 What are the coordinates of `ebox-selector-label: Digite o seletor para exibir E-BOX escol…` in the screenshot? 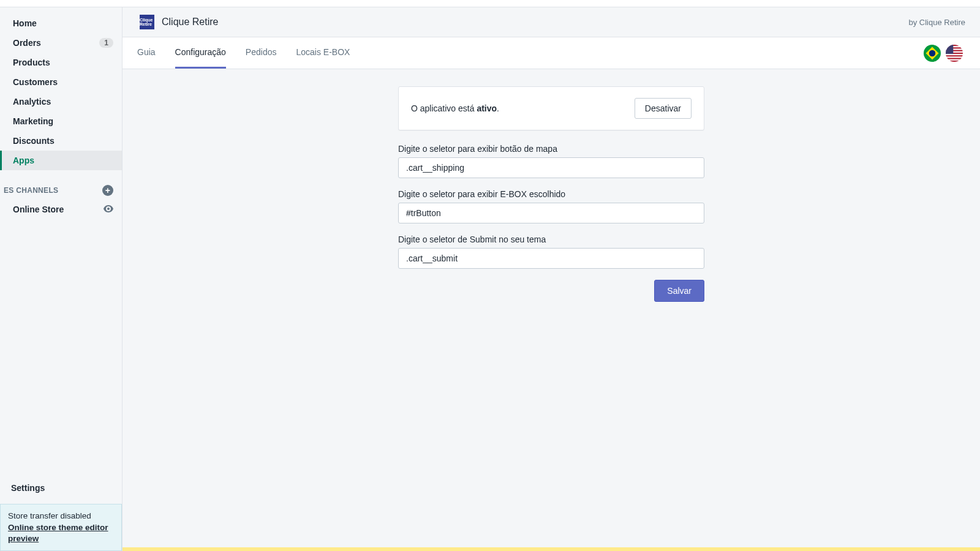 It's located at (551, 194).